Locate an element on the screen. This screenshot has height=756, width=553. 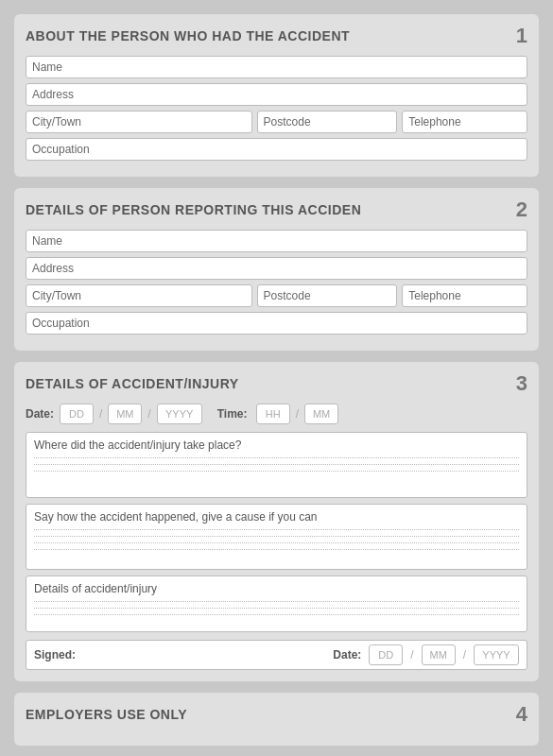
time-sep: / is located at coordinates (297, 414).